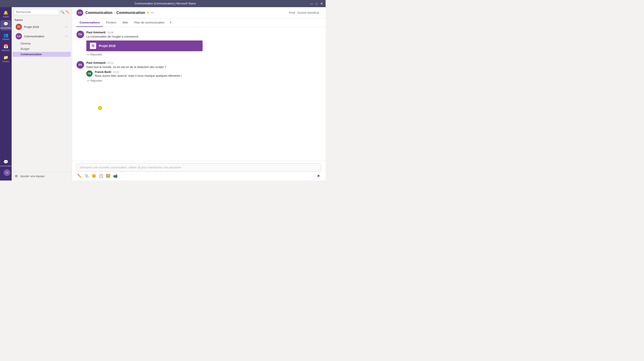 This screenshot has height=361, width=644. I want to click on team-avatar-communication: CO, so click(19, 36).